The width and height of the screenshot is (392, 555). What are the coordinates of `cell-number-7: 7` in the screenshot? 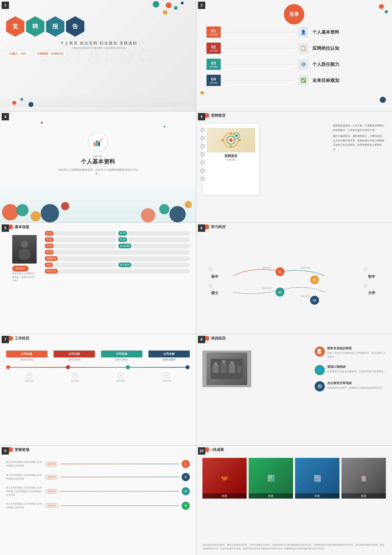 It's located at (5, 339).